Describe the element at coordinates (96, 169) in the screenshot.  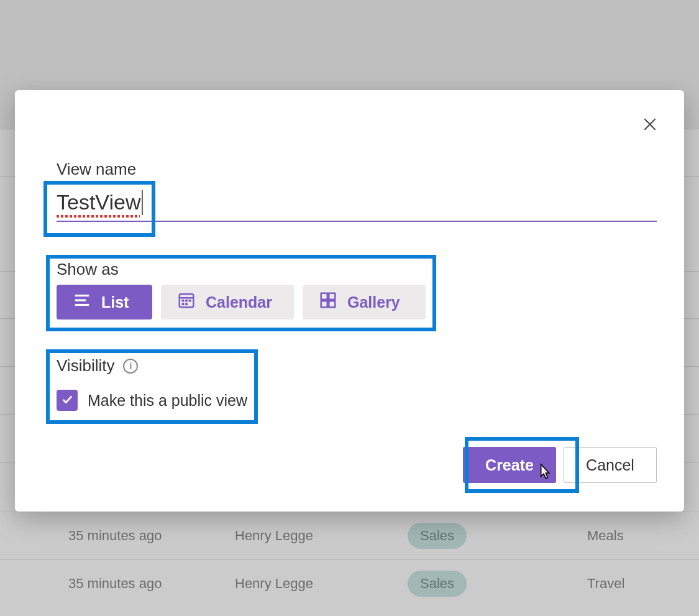
I see `view-name-label: View name` at that location.